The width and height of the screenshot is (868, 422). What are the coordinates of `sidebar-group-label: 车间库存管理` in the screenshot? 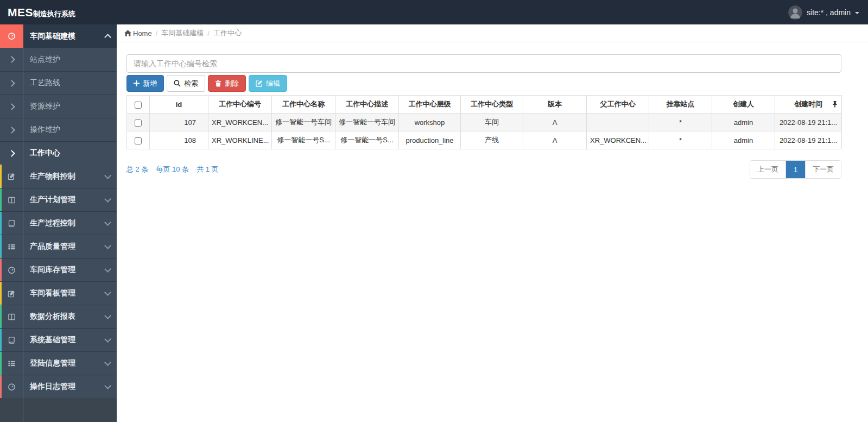 It's located at (61, 270).